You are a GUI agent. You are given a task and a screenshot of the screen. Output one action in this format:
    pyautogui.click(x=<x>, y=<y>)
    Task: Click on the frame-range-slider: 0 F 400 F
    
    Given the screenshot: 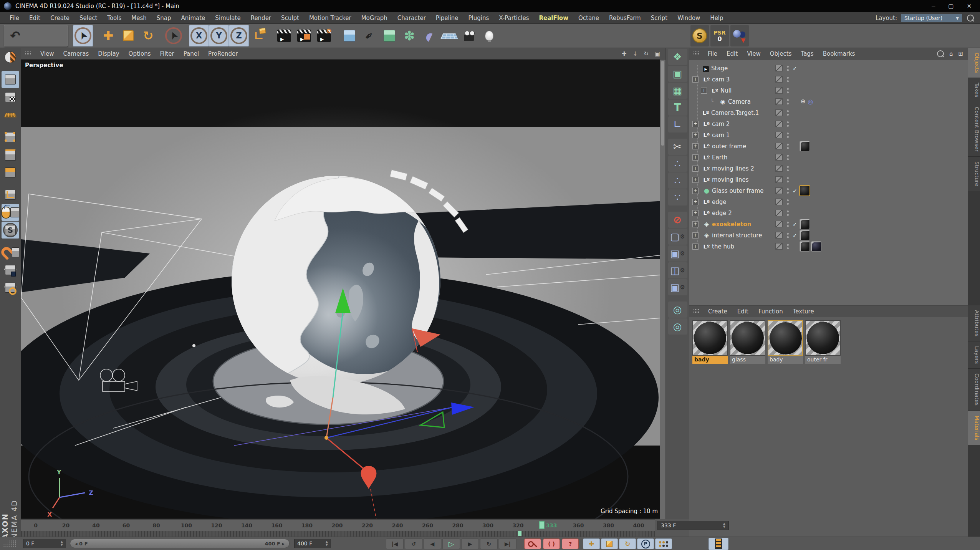 What is the action you would take?
    pyautogui.click(x=180, y=543)
    